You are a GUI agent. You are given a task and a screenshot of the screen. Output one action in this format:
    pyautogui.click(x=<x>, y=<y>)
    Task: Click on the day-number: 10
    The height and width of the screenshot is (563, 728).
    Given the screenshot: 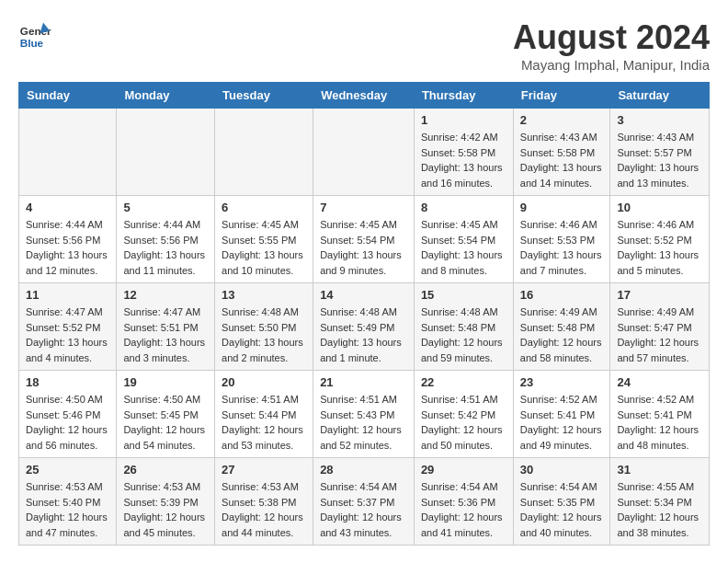 What is the action you would take?
    pyautogui.click(x=660, y=208)
    